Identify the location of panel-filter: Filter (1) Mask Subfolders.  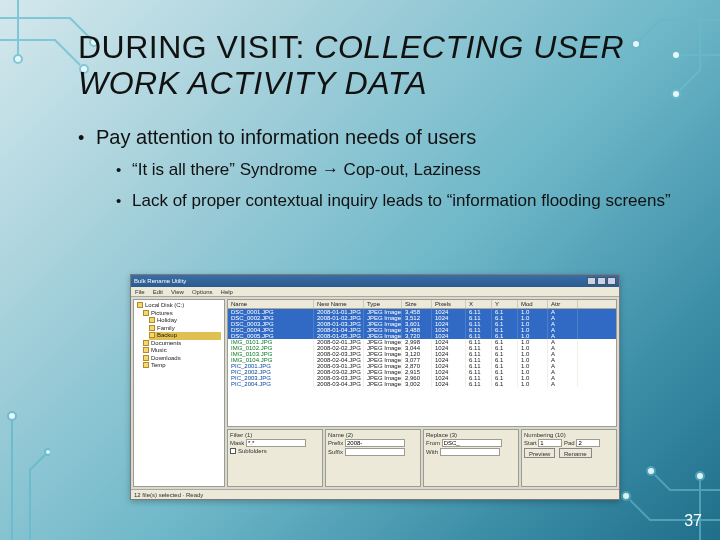
(275, 458).